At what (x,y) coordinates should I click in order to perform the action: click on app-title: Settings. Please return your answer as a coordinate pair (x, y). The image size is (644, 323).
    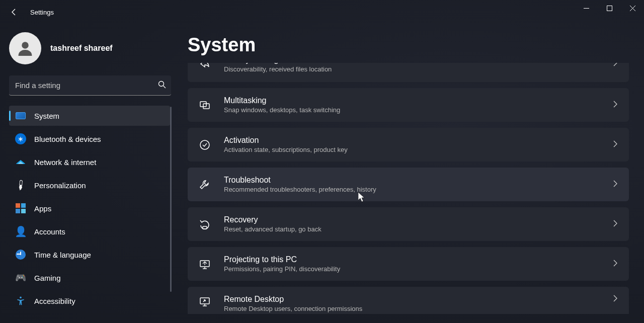
    Looking at the image, I should click on (42, 12).